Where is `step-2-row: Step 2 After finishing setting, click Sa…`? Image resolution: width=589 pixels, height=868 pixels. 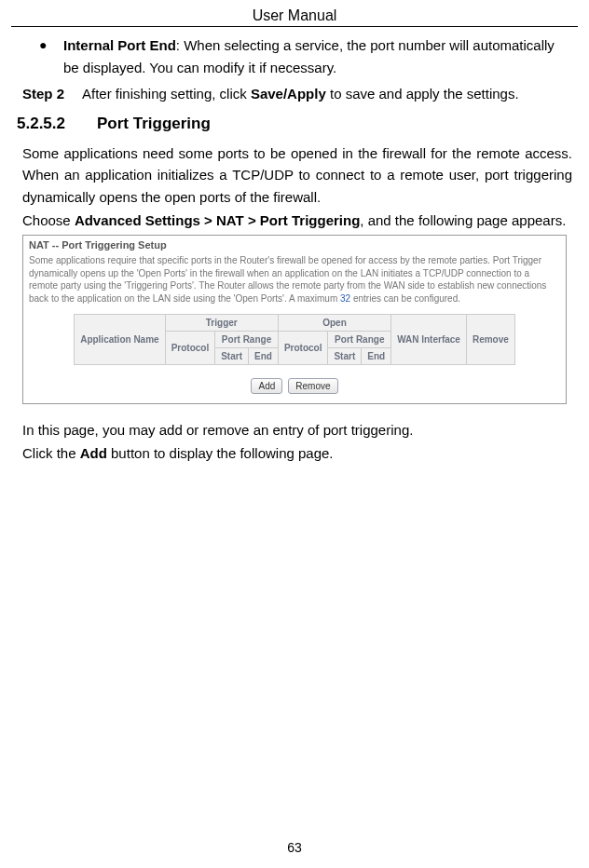
step-2-row: Step 2 After finishing setting, click Sa… is located at coordinates (297, 94).